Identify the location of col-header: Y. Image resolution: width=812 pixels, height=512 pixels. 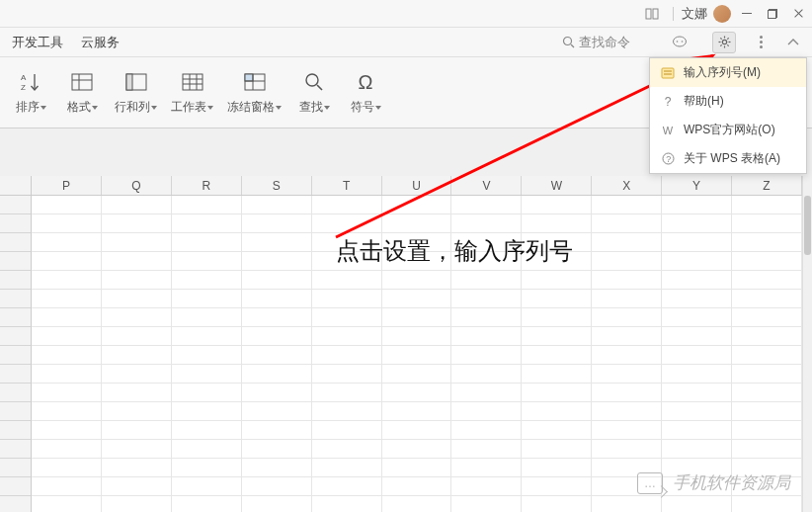
(697, 186).